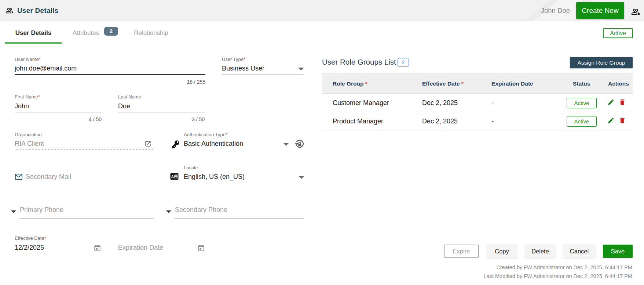  Describe the element at coordinates (176, 177) in the screenshot. I see `svg-text: Z` at that location.